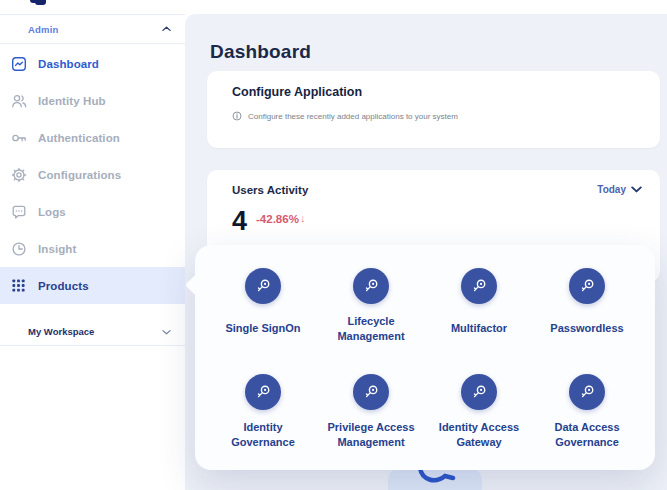 The image size is (667, 490). I want to click on product-label: Privilege Access Management, so click(371, 435).